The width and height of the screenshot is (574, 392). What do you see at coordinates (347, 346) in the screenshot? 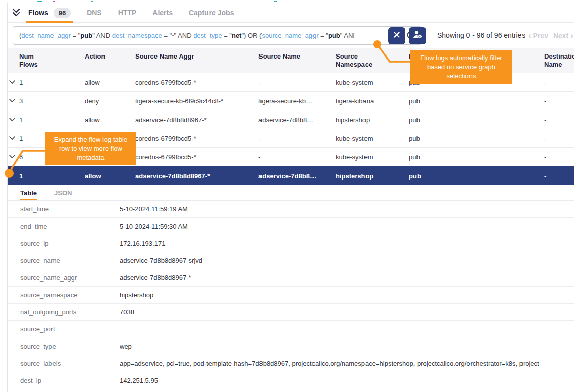
I see `detail-field-value: wep` at bounding box center [347, 346].